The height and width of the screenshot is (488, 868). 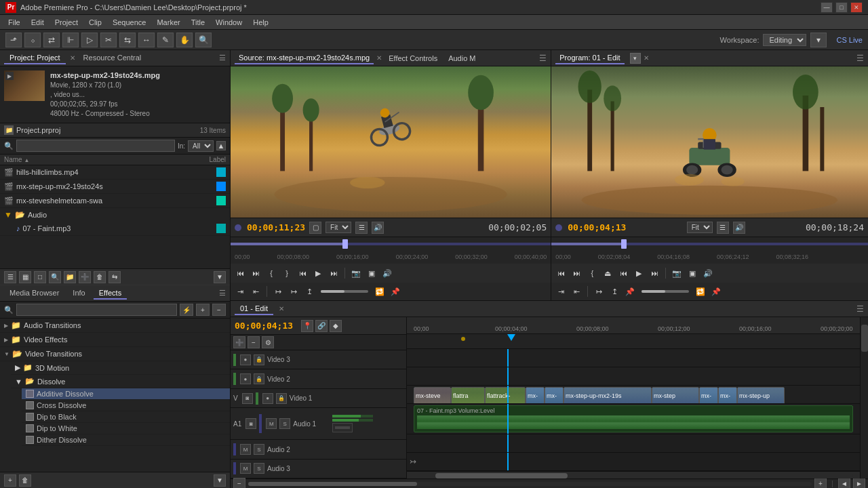 I want to click on video-1-sync-button: ◙, so click(x=248, y=399).